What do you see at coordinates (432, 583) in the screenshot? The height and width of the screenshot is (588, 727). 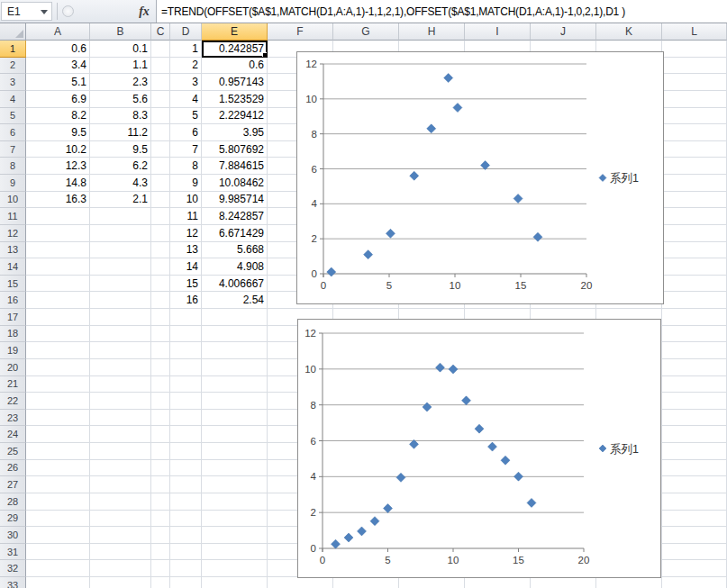 I see `cell-H33` at bounding box center [432, 583].